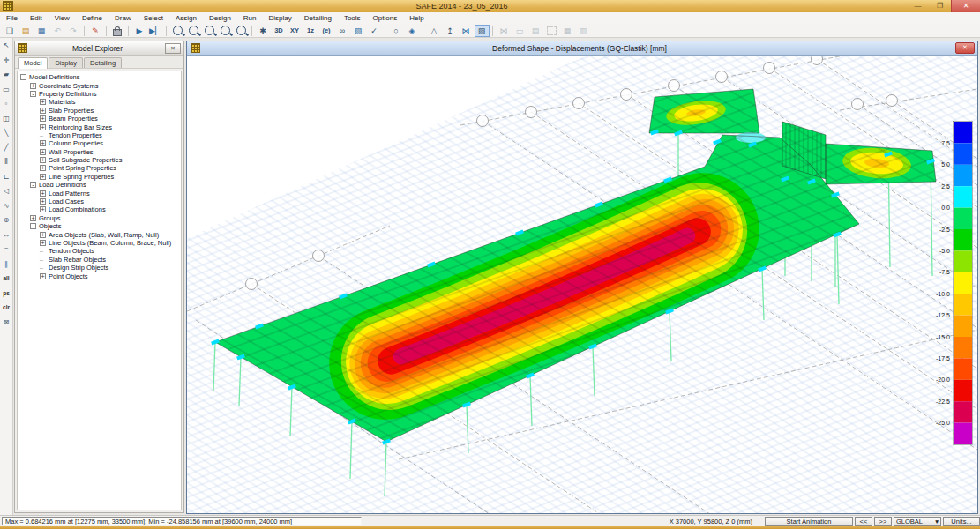  I want to click on menu-assign: Assign, so click(186, 18).